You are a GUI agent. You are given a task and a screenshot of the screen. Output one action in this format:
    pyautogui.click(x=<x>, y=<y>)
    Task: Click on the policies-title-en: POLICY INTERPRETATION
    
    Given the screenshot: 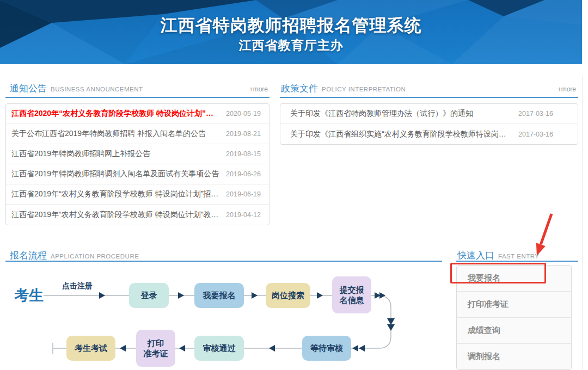 What is the action you would take?
    pyautogui.click(x=364, y=89)
    